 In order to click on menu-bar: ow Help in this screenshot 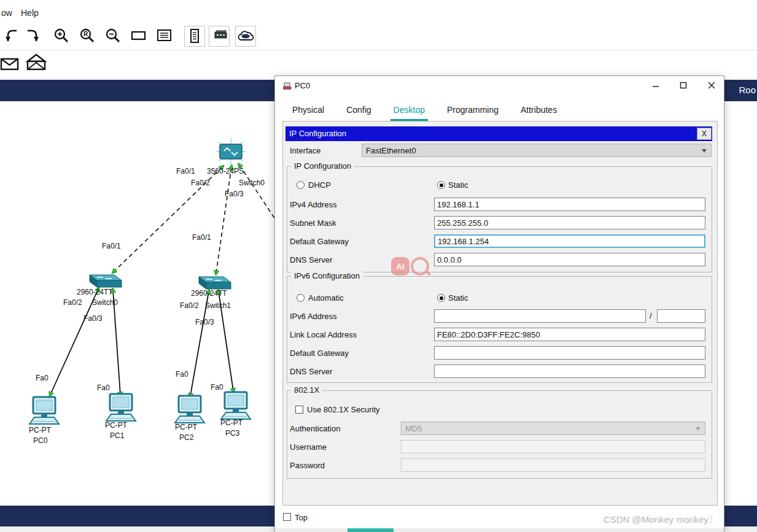, I will do `click(378, 11)`.